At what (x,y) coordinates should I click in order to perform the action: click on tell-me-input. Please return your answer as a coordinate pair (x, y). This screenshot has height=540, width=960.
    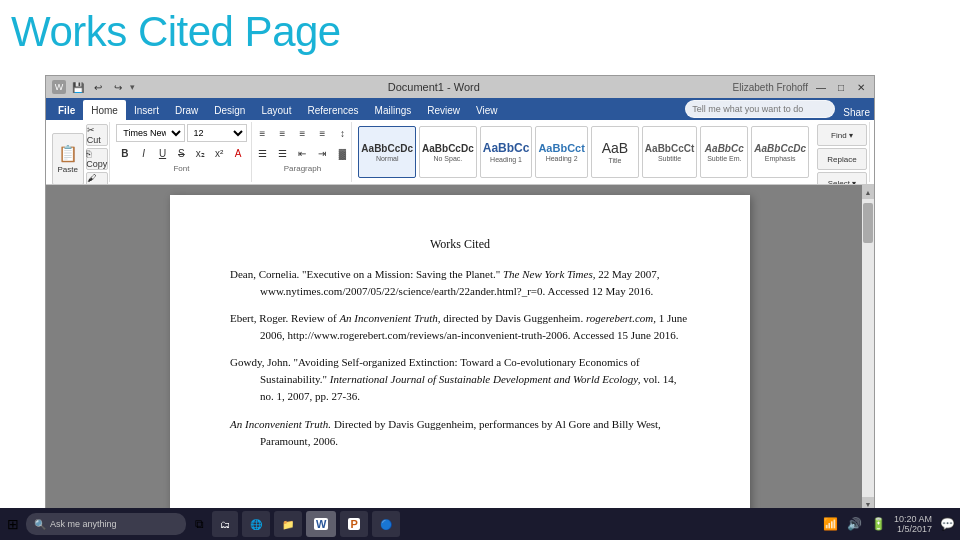
    Looking at the image, I should click on (760, 109).